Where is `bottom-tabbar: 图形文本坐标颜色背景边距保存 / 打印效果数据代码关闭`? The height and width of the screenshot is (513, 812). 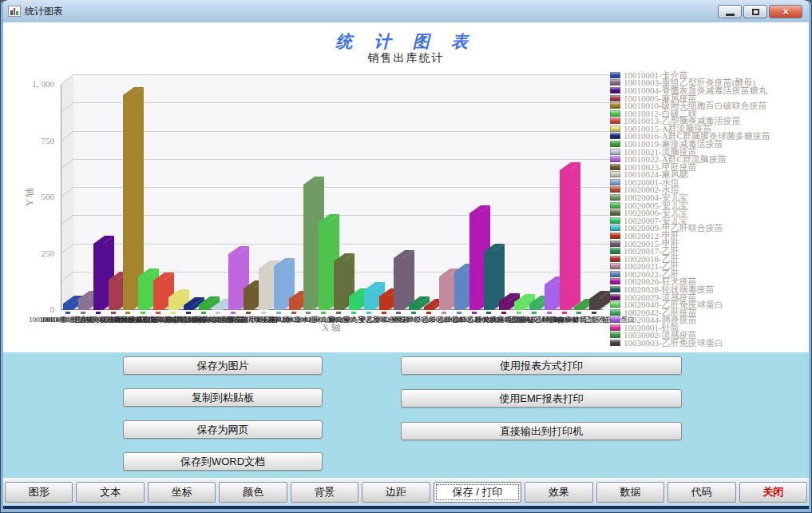 bottom-tabbar: 图形文本坐标颜色背景边距保存 / 打印效果数据代码关闭 is located at coordinates (406, 494).